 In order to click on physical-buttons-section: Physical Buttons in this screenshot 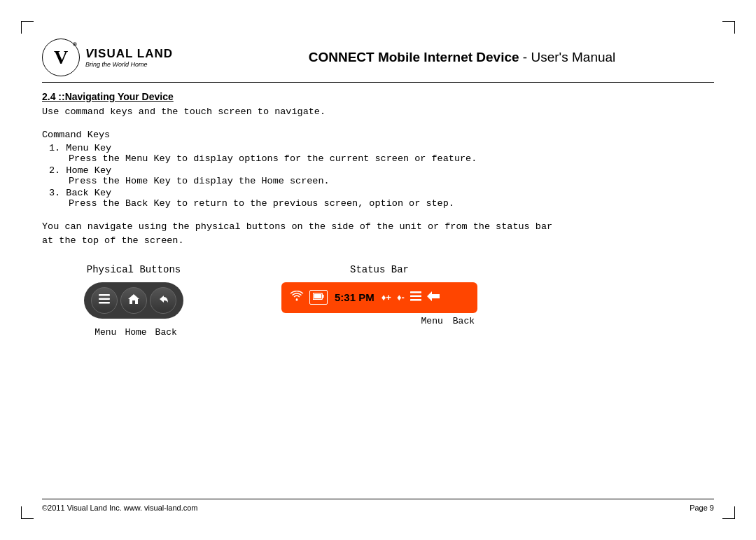, I will do `click(134, 301)`.